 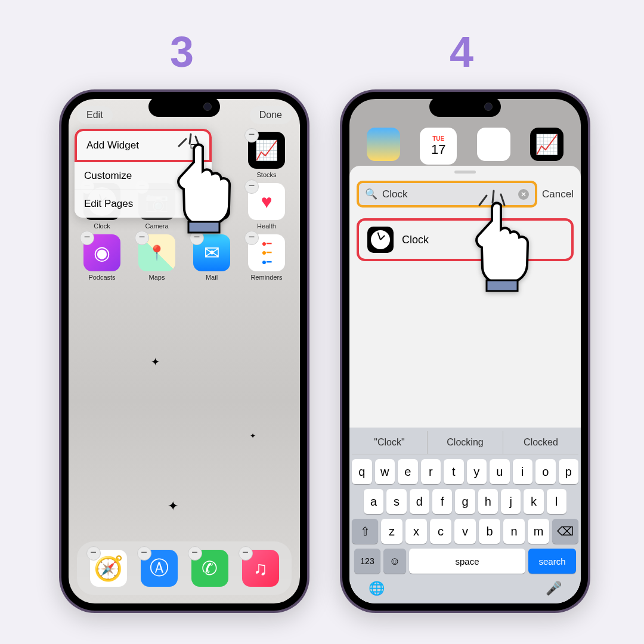 What do you see at coordinates (546, 472) in the screenshot?
I see `key-o: o` at bounding box center [546, 472].